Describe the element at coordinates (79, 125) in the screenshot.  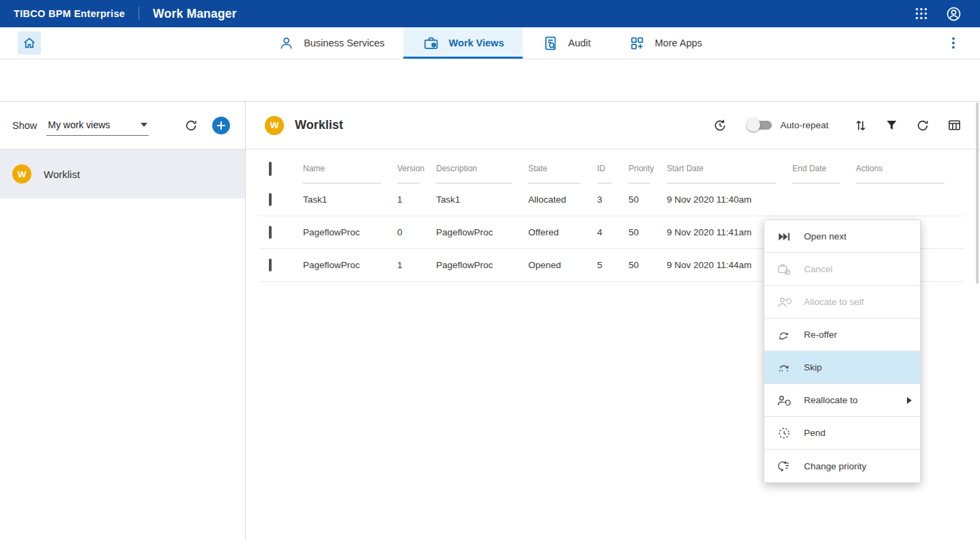
I see `work-views-select-value: My work views` at that location.